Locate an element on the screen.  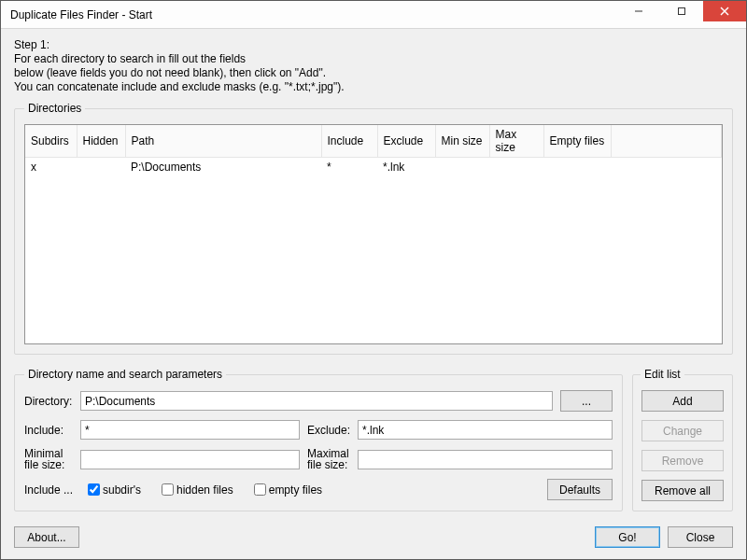
minimize-icon is located at coordinates (639, 11).